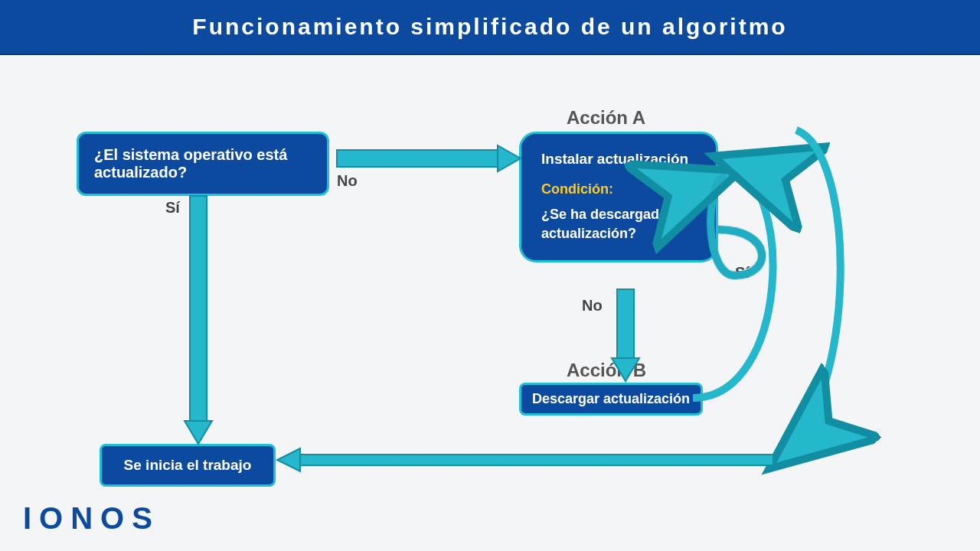 The width and height of the screenshot is (980, 551). I want to click on label-action-a: Acción A, so click(606, 118).